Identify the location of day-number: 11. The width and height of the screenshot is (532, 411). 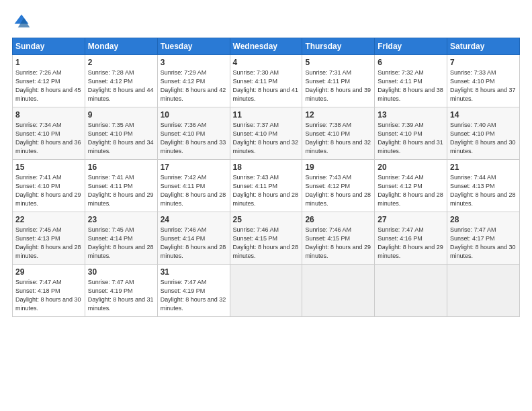
(266, 115).